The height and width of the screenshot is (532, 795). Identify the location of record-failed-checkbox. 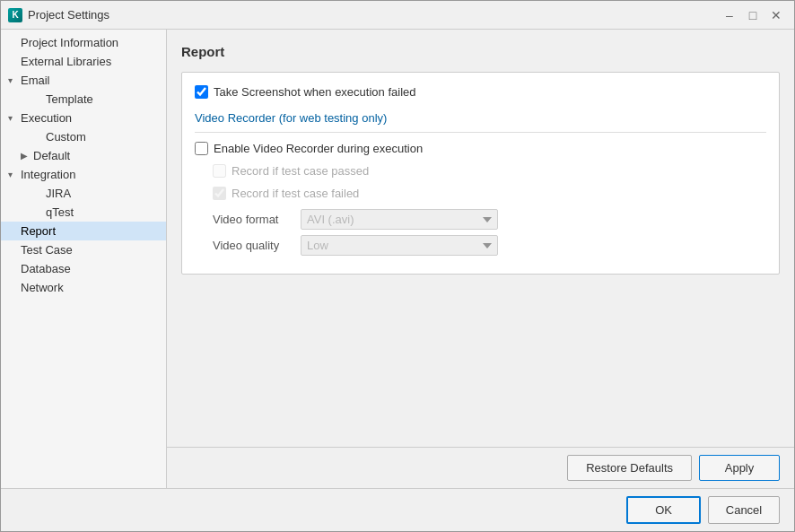
(219, 194).